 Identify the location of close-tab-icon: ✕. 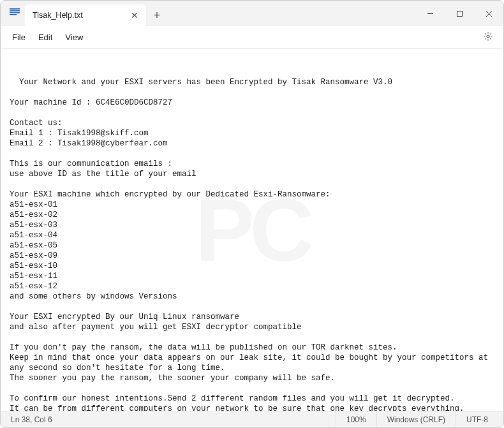
(135, 15).